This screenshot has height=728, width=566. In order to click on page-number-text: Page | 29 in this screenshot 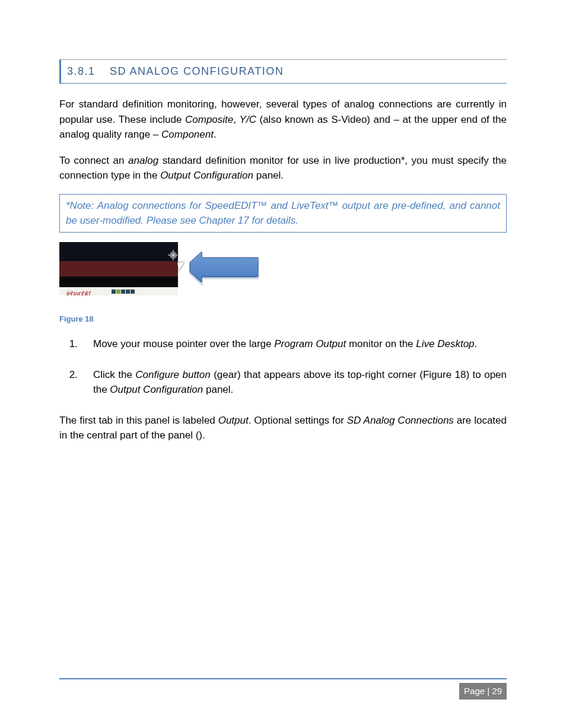, I will do `click(483, 691)`.